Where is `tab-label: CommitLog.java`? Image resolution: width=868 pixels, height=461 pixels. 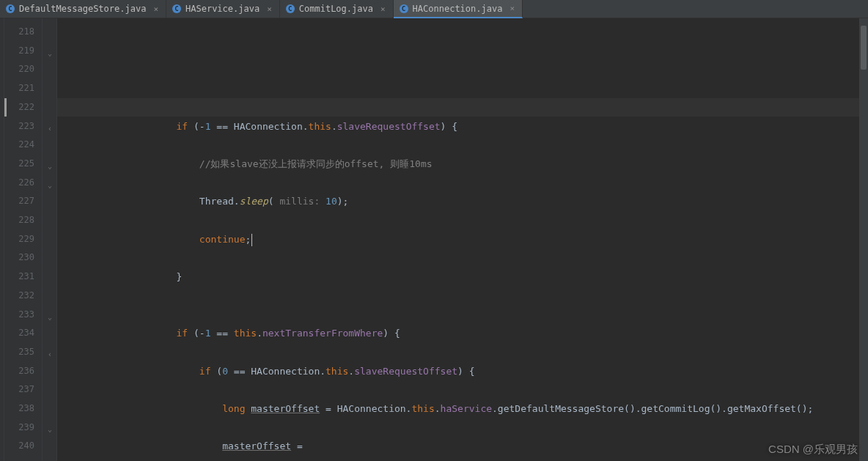 tab-label: CommitLog.java is located at coordinates (336, 9).